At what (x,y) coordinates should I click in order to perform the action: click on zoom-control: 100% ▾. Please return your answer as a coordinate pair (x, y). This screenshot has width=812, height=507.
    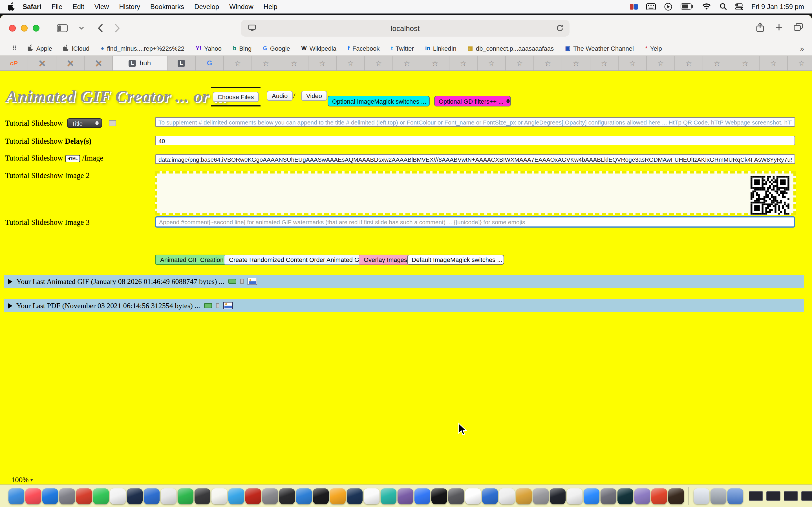
    Looking at the image, I should click on (22, 480).